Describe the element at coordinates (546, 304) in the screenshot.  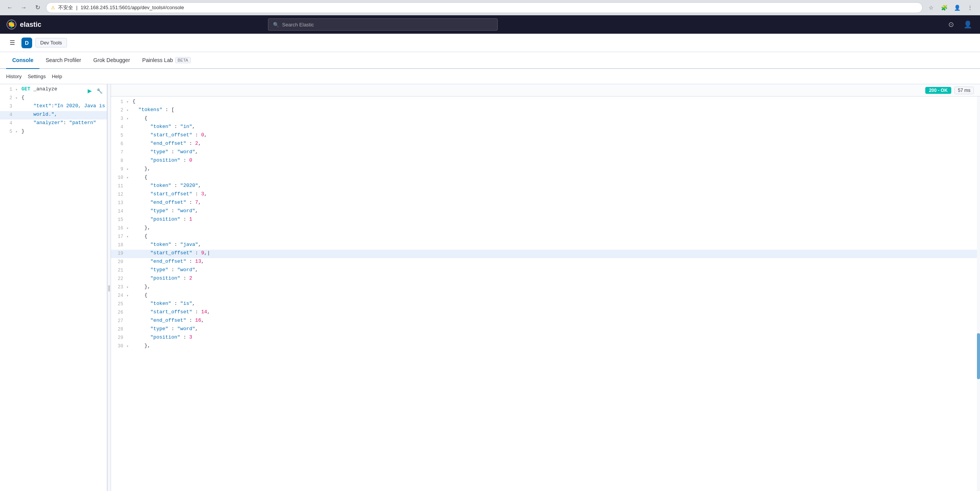
I see `output-line-25: 25 "token" : "is",` at that location.